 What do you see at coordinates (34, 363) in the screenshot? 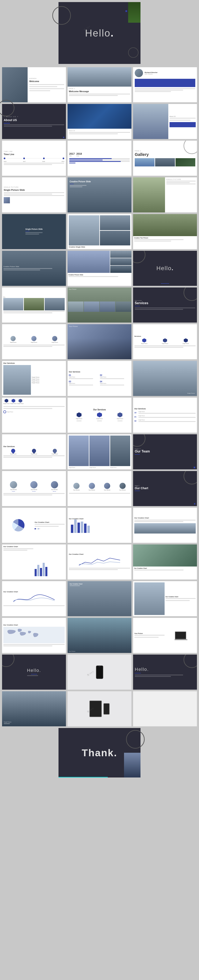
I see `os-photo-title: Our Services` at bounding box center [34, 363].